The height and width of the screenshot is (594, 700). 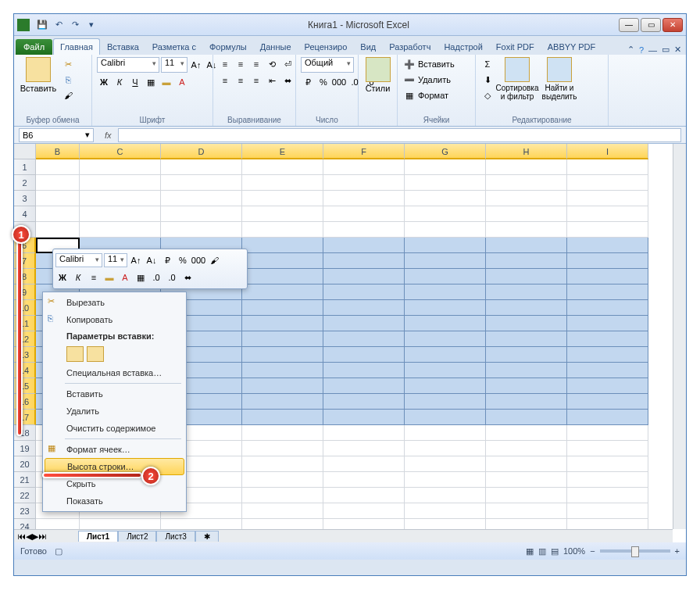 I want to click on tab-addins: Надстрой, so click(x=462, y=47).